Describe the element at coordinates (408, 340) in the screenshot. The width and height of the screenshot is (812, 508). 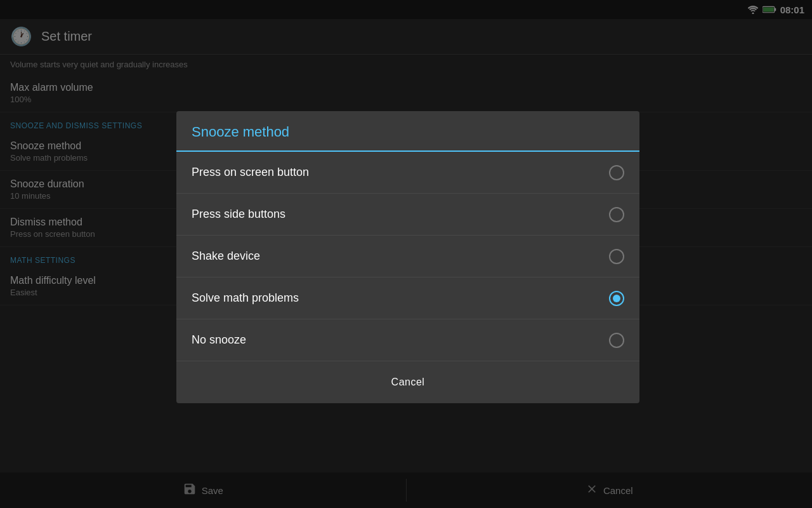
I see `dialog-option: No snooze` at that location.